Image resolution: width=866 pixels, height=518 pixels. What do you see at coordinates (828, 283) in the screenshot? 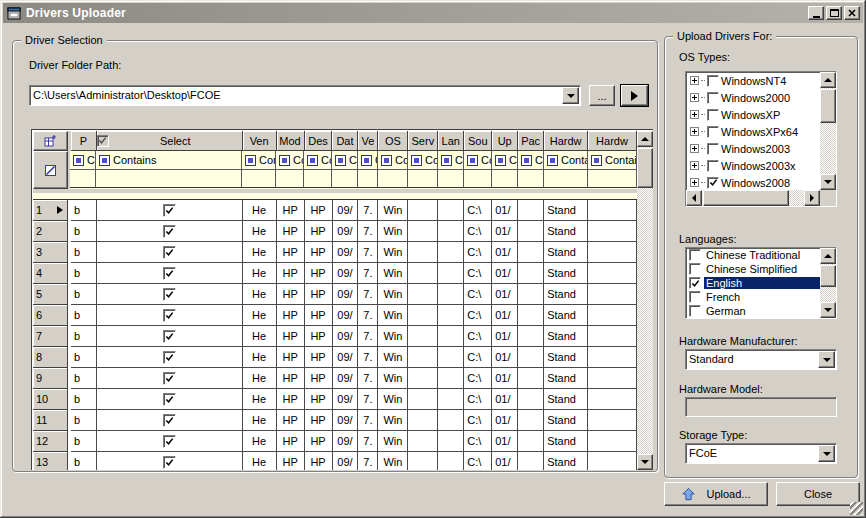
I see `languages-vertical-scrollbar` at bounding box center [828, 283].